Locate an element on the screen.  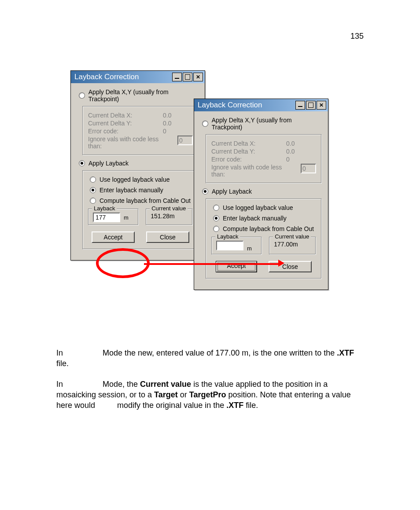
layback-input is located at coordinates (230, 246).